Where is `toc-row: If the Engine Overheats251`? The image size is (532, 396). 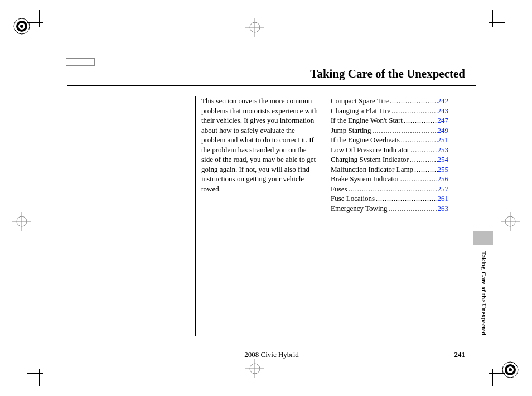 toc-row: If the Engine Overheats251 is located at coordinates (389, 140).